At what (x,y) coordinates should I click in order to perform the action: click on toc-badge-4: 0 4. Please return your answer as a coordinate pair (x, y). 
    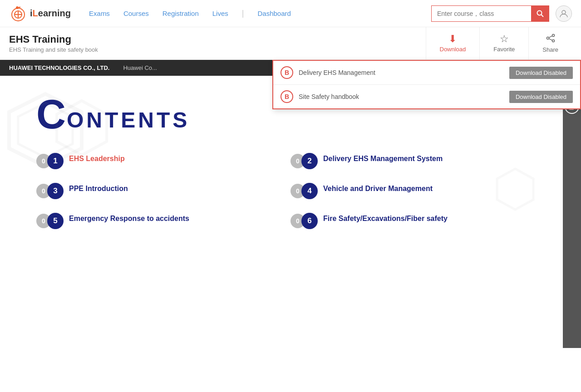
    Looking at the image, I should click on (304, 191).